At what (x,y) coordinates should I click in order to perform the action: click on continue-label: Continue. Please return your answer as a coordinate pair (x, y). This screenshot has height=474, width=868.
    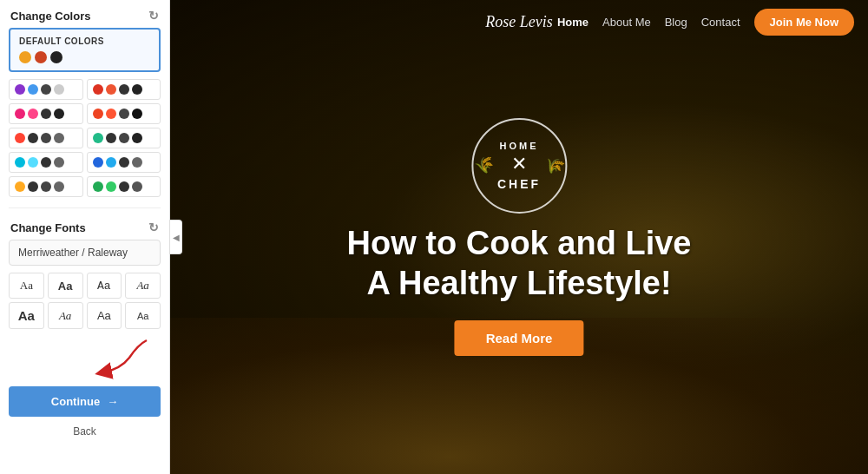
    Looking at the image, I should click on (76, 401).